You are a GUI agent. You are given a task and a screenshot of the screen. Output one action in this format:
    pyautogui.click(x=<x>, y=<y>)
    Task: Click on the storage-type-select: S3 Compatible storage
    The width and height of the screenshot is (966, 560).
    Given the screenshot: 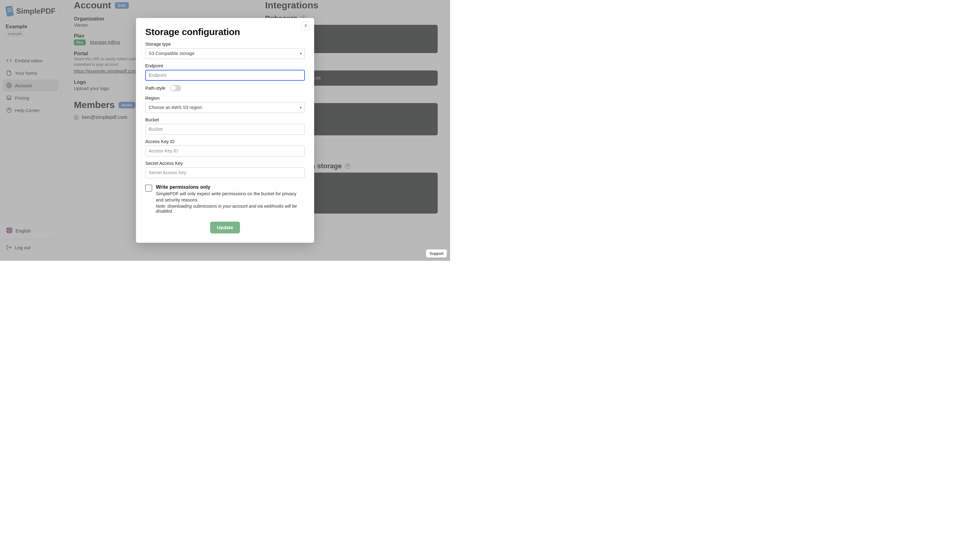 What is the action you would take?
    pyautogui.click(x=225, y=54)
    